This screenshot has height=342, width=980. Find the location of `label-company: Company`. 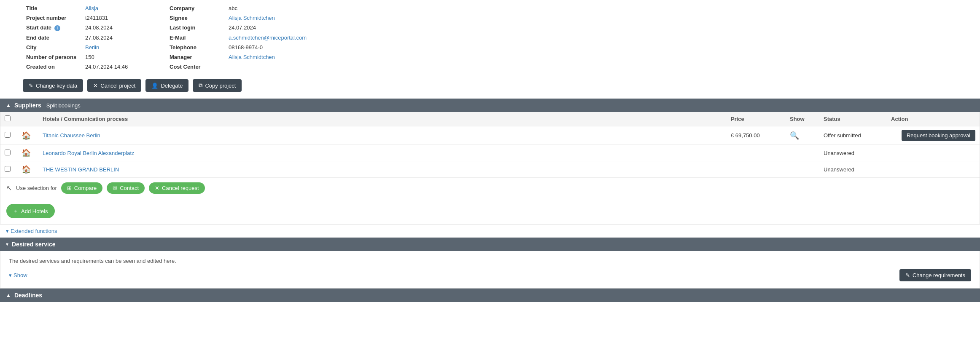

label-company: Company is located at coordinates (196, 8).